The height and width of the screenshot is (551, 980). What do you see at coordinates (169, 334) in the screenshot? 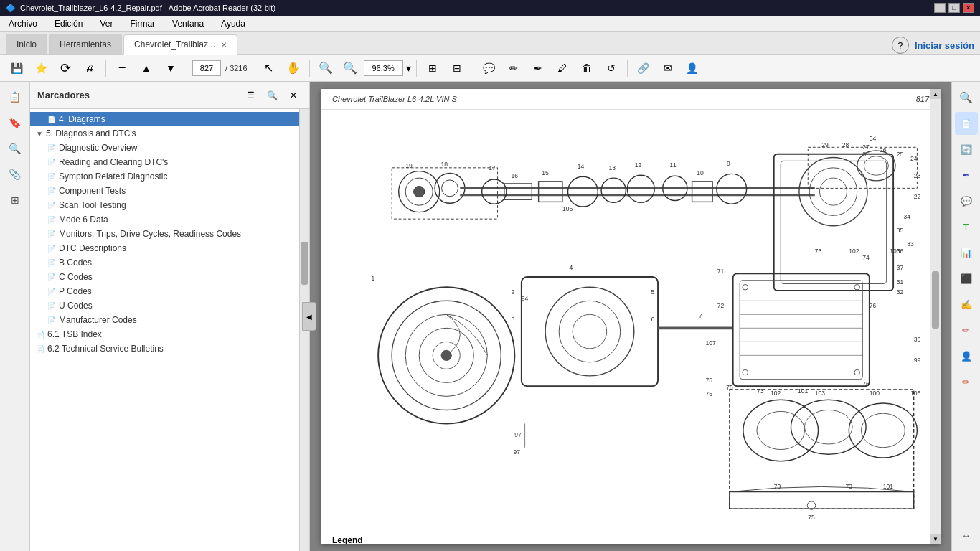
I see `bookmark-item-15: 📄6.1 TSB Index` at bounding box center [169, 334].